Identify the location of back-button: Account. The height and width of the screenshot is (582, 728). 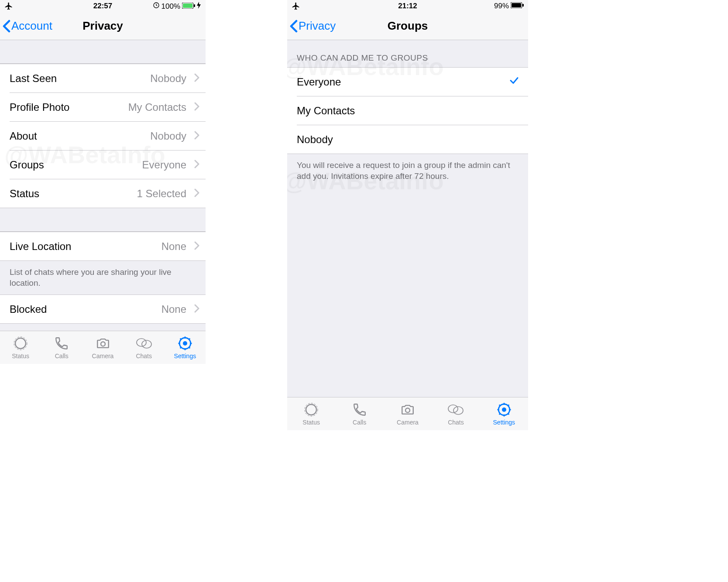
(27, 26).